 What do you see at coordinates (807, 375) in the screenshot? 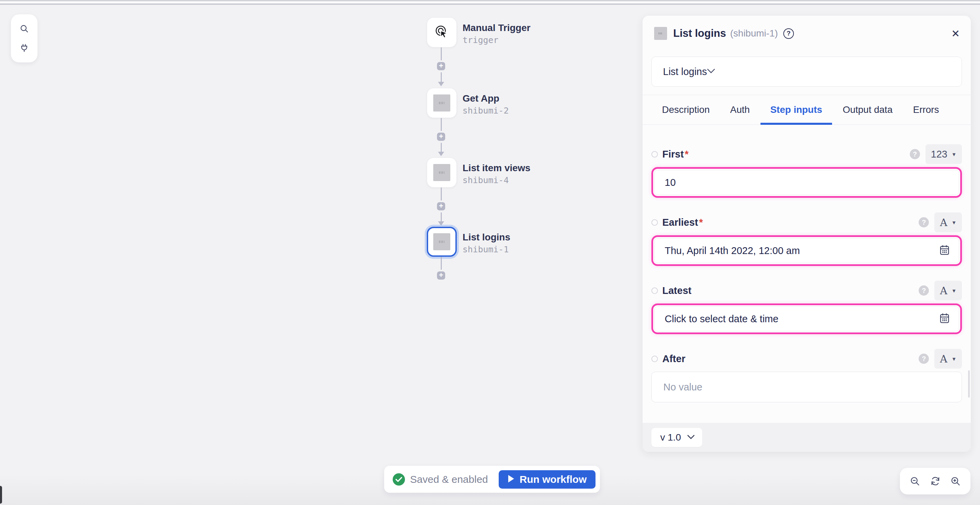
I see `field-after: After ? A ▼ No value` at bounding box center [807, 375].